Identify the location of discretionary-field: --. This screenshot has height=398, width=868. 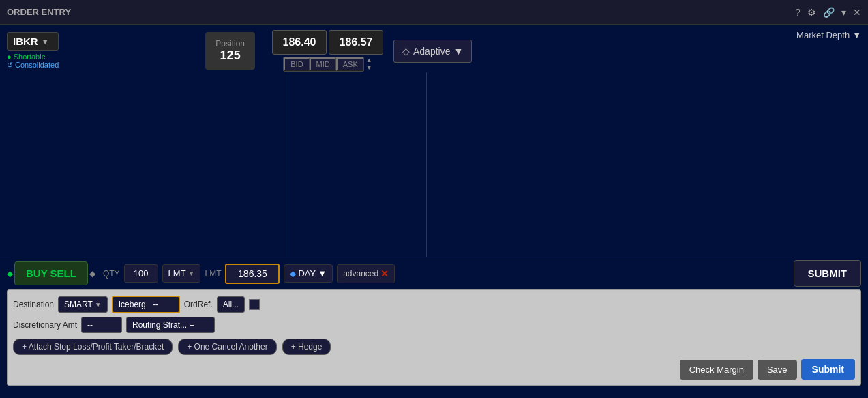
(102, 325).